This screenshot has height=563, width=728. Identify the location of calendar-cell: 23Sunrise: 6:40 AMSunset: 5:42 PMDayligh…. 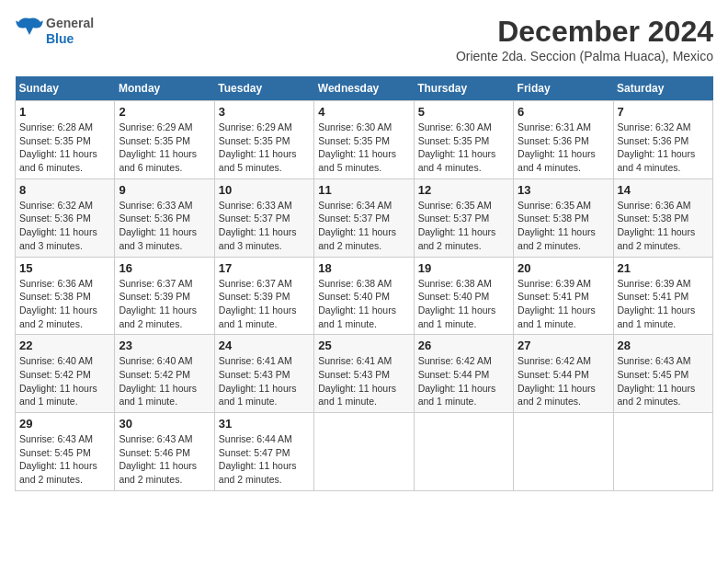
(165, 373).